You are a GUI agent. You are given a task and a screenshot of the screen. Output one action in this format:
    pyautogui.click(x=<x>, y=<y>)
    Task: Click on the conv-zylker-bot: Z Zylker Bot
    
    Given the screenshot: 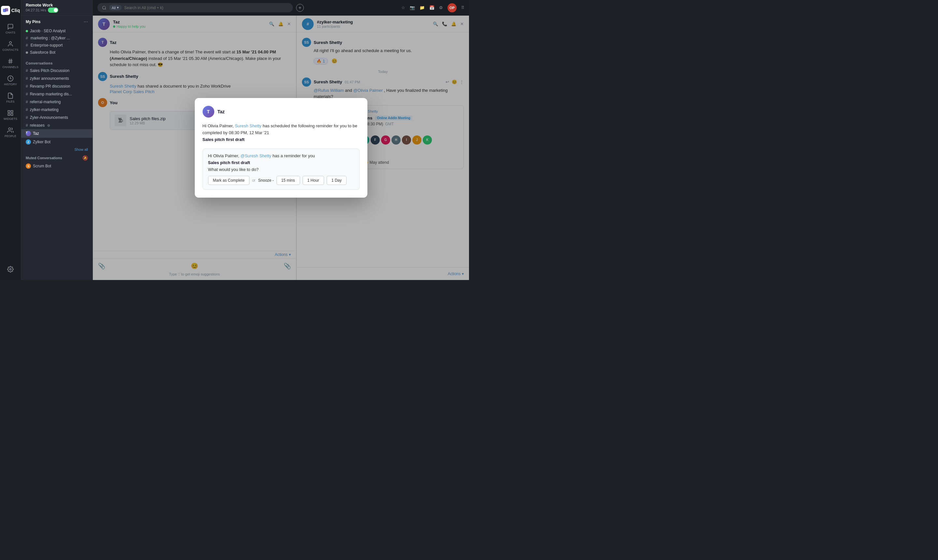 What is the action you would take?
    pyautogui.click(x=57, y=142)
    